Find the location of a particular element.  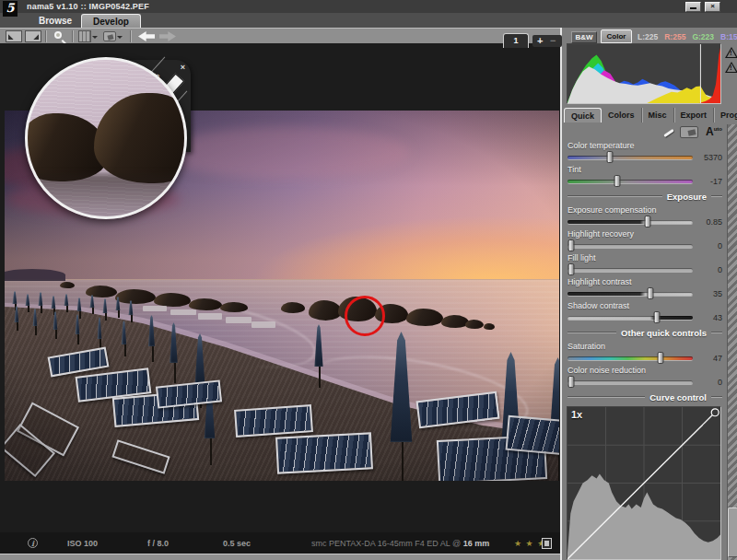

highlight-clipping-warning-icon is located at coordinates (731, 52).